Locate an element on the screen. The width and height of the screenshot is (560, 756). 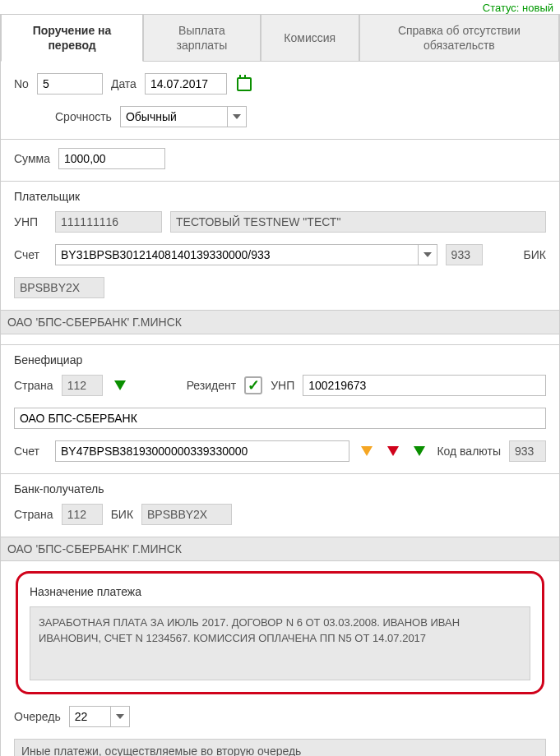
ben-curr-label: Код валюты is located at coordinates (469, 451).